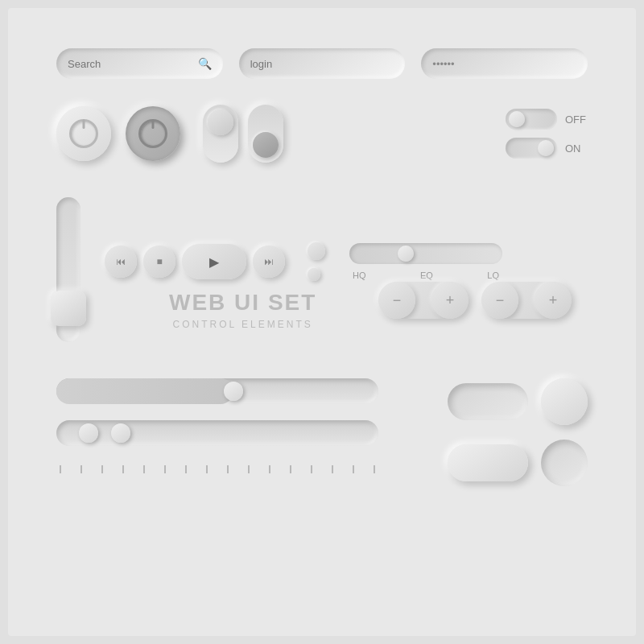 The width and height of the screenshot is (644, 644). Describe the element at coordinates (153, 134) in the screenshot. I see `power-button-dark` at that location.